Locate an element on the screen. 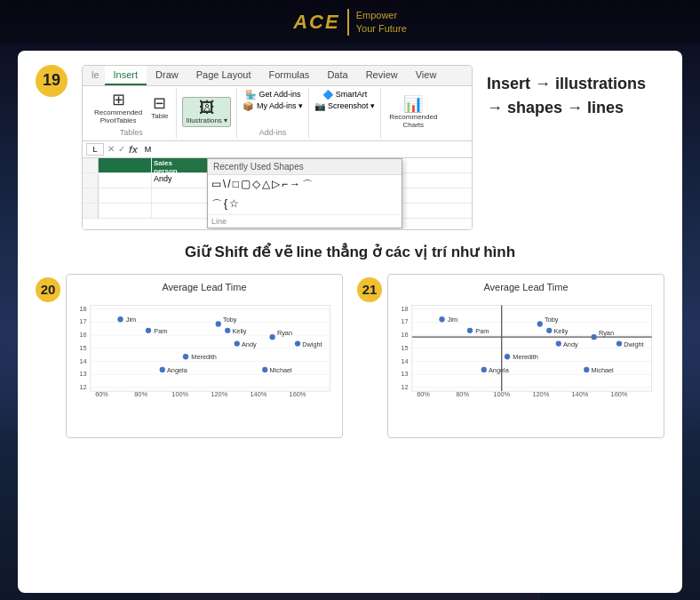 The height and width of the screenshot is (600, 700). step-19-badge: 19 is located at coordinates (52, 81).